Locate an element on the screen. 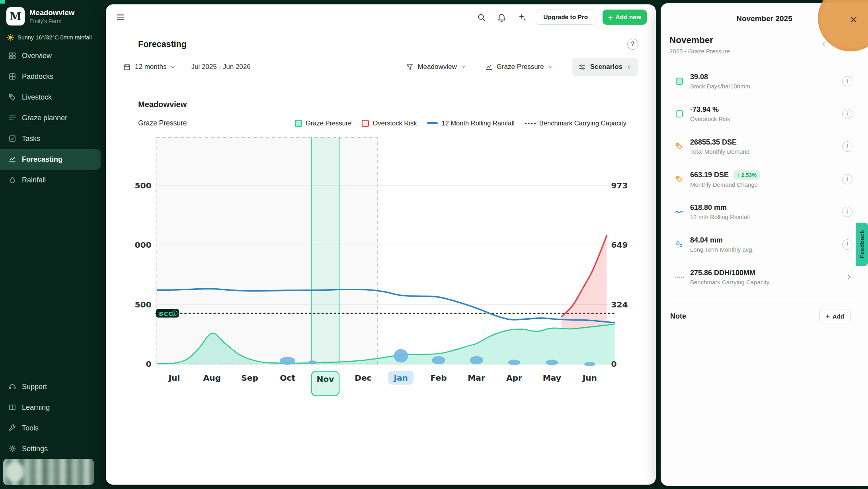  menu-button is located at coordinates (121, 17).